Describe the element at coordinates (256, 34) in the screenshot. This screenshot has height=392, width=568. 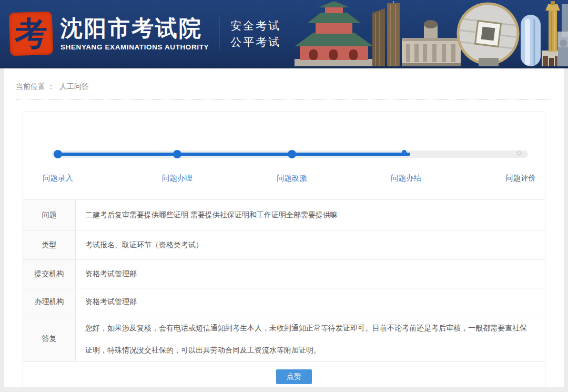
I see `site-tagline: 安全考试 公平考试` at that location.